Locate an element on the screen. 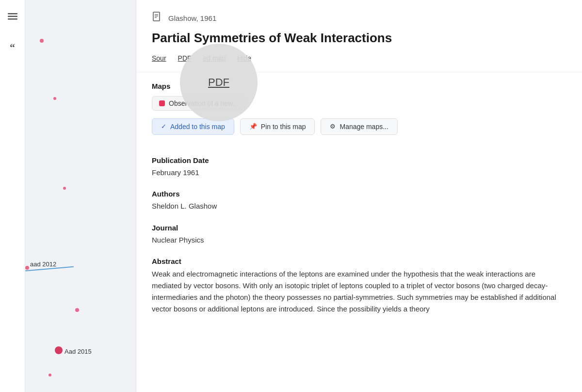  map-label-aad2012: aad 2012 is located at coordinates (43, 264).